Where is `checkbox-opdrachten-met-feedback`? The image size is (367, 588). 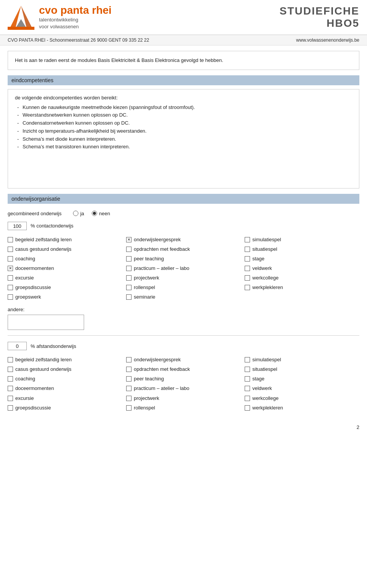 checkbox-opdrachten-met-feedback is located at coordinates (129, 249).